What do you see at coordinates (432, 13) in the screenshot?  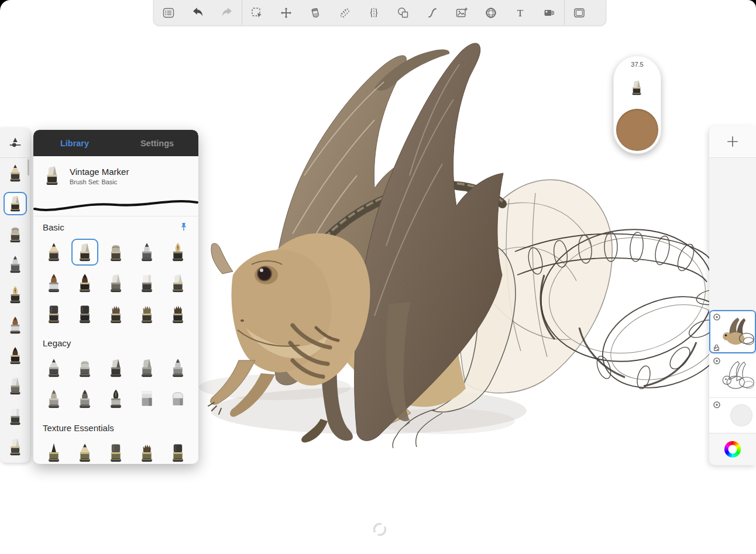 I see `stroke-icon` at bounding box center [432, 13].